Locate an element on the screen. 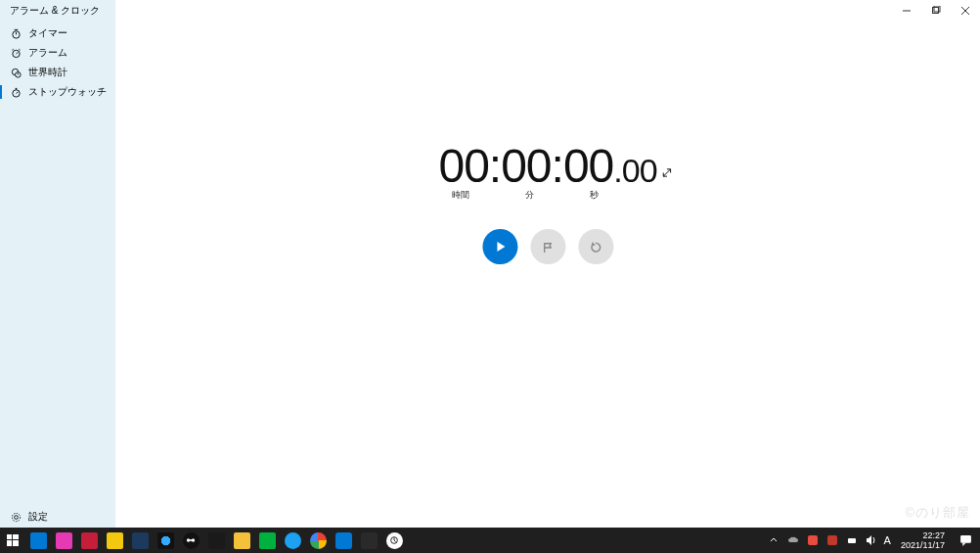  sidebar-item-alarm: アラーム is located at coordinates (58, 53).